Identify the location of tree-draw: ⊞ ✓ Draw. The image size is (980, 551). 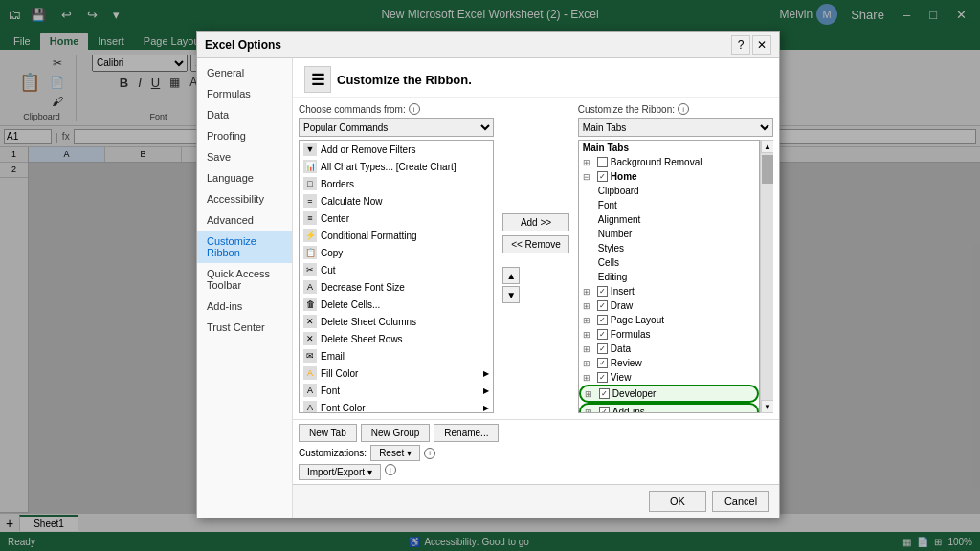
(669, 306).